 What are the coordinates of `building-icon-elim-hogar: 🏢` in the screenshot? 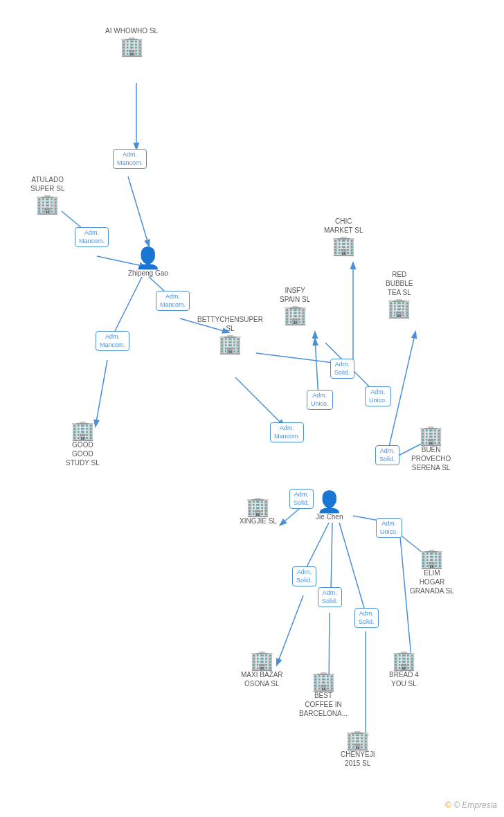 It's located at (432, 559).